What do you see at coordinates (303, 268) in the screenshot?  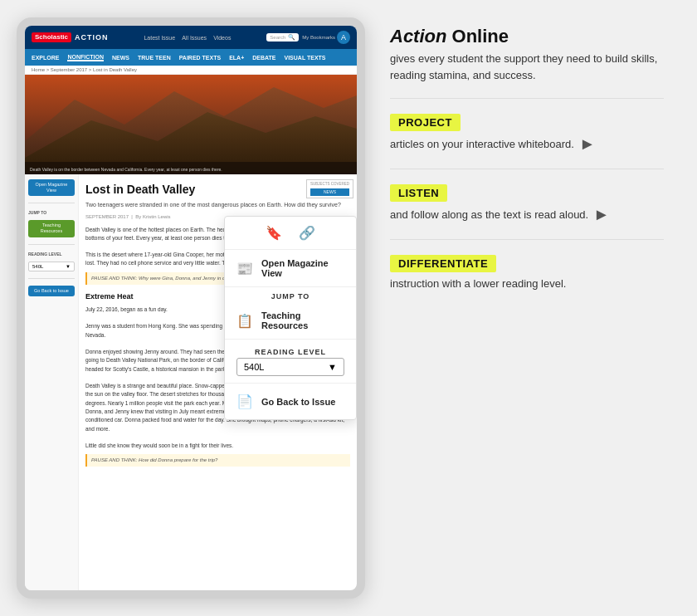 I see `open-magazine-label: Open Magazine View` at bounding box center [303, 268].